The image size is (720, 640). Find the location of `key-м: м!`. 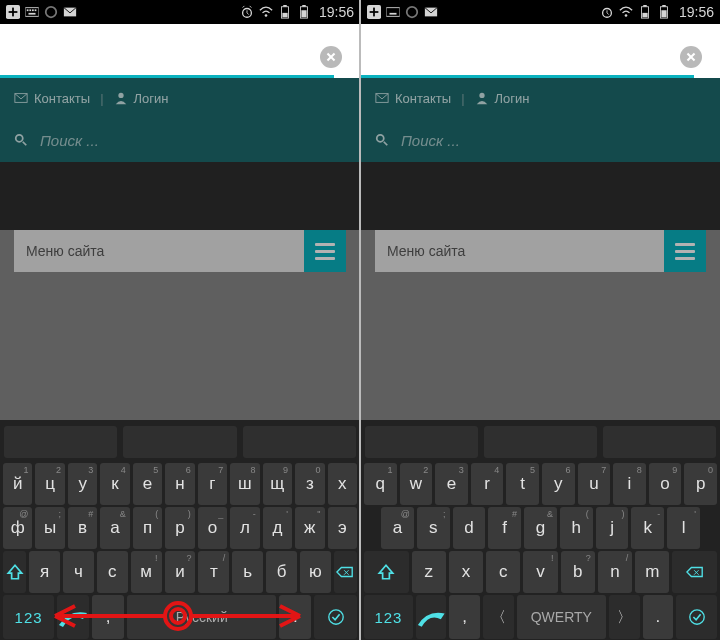

key-м: м! is located at coordinates (146, 572).